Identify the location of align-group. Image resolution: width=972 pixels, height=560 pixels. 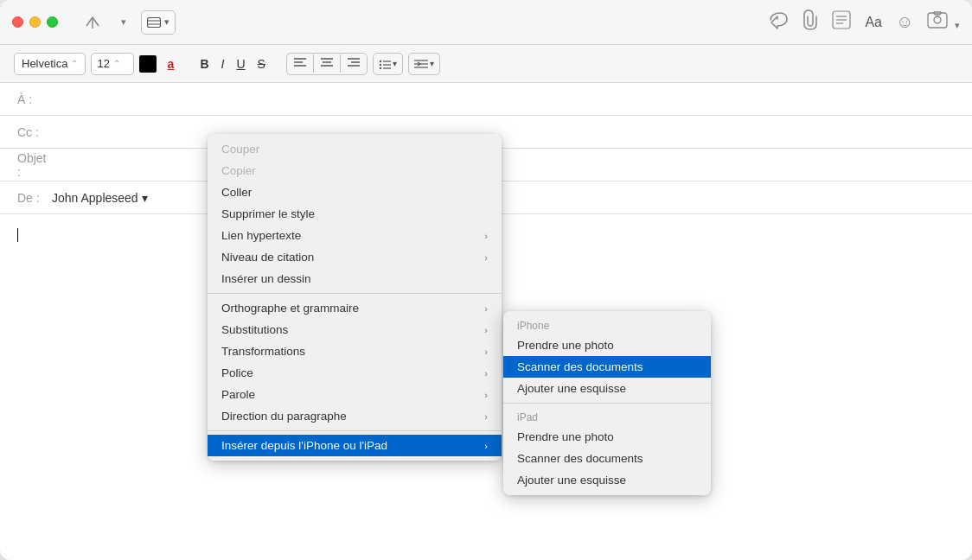
(327, 64).